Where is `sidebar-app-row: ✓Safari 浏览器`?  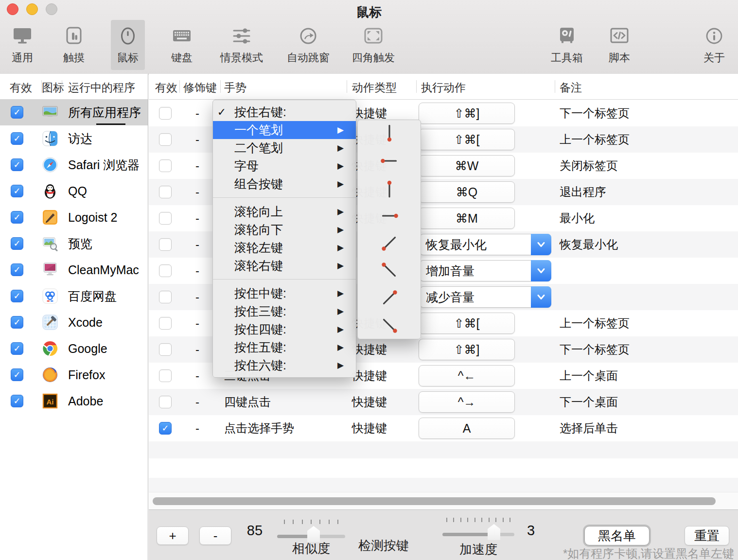
sidebar-app-row: ✓Safari 浏览器 is located at coordinates (74, 165).